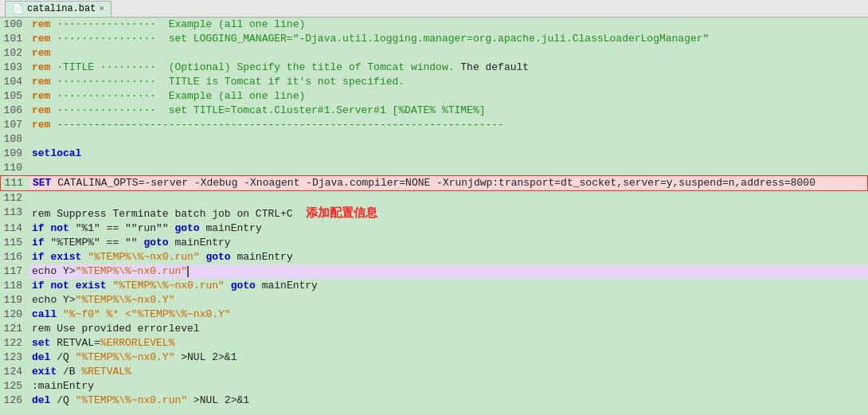 This screenshot has width=868, height=415. I want to click on line-number: 114, so click(14, 229).